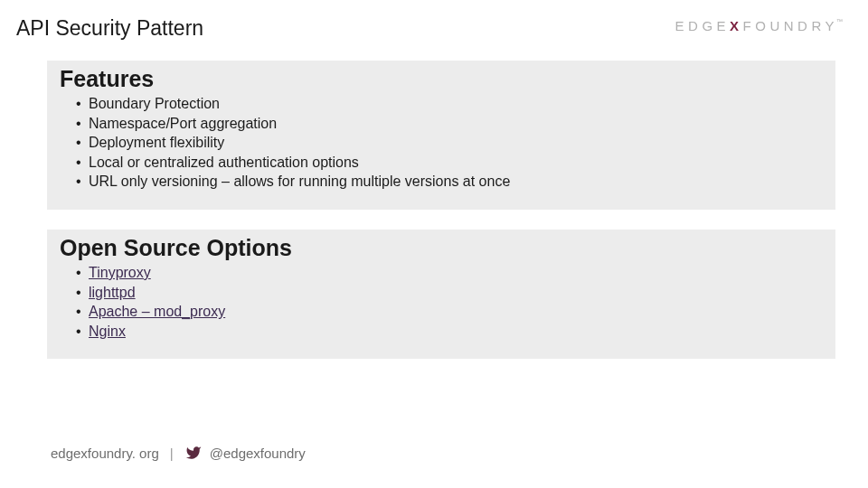 This screenshot has height=488, width=868. Describe the element at coordinates (760, 25) in the screenshot. I see `brand-logo: EDGEXFOUNDRY™` at that location.